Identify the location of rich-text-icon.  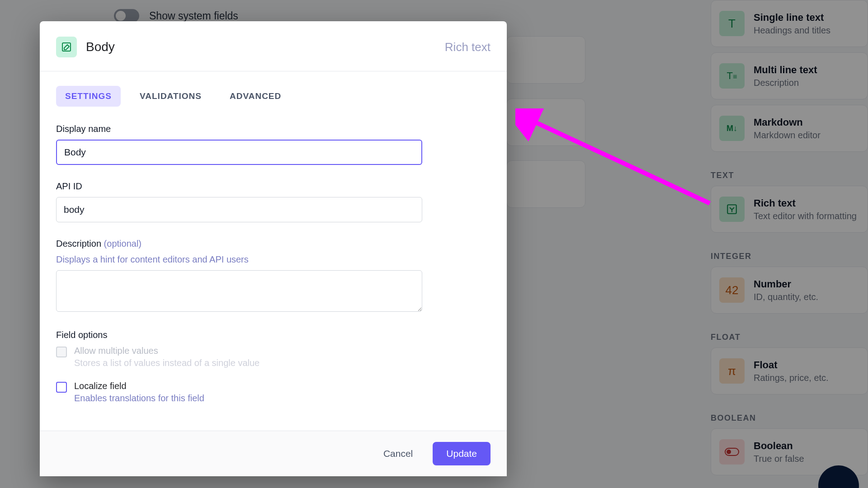
(66, 47).